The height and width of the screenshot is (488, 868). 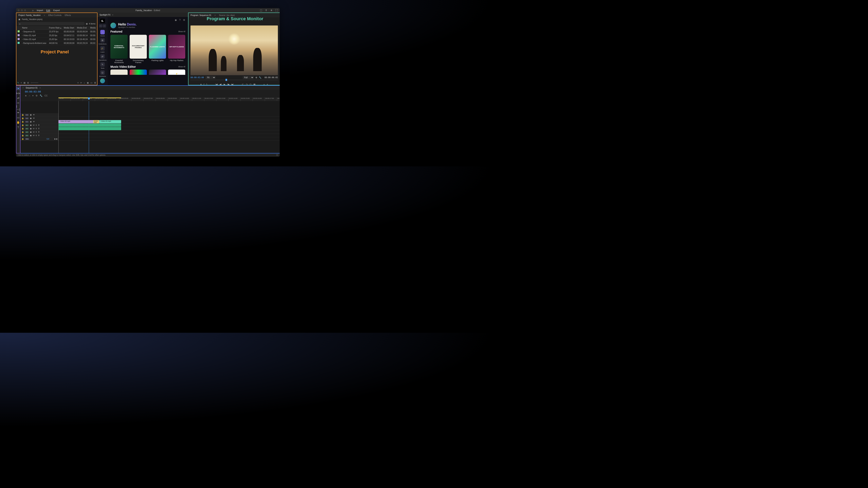 I want to click on featured-card: DOCUMENTARY FRAMESDocumentary Frames, so click(x=138, y=49).